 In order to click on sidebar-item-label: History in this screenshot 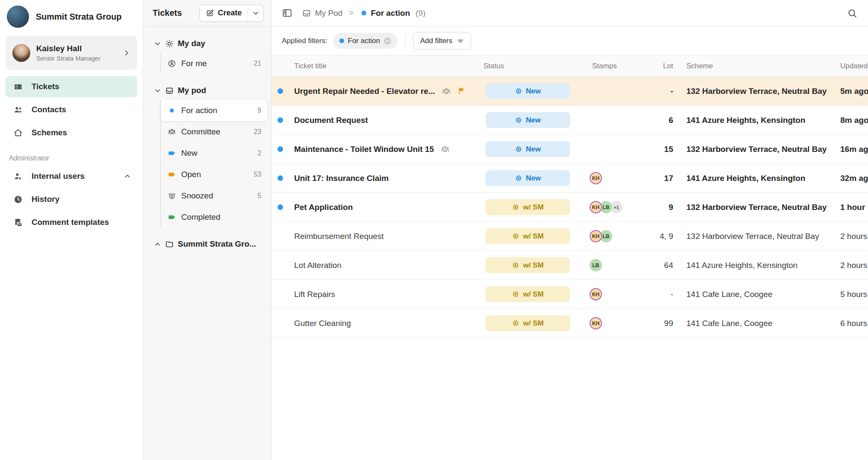, I will do `click(45, 199)`.